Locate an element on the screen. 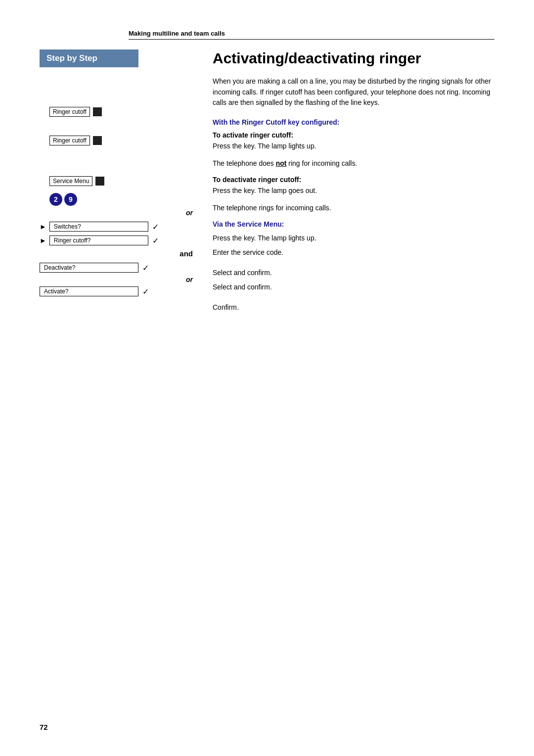 Image resolution: width=534 pixels, height=756 pixels. intro-text: When you are making a call on a line, yo… is located at coordinates (354, 92).